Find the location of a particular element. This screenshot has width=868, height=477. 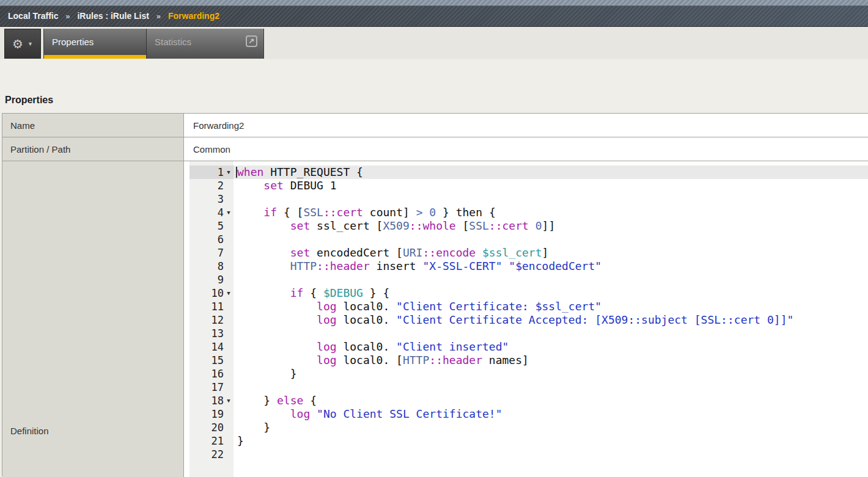

line-number: 5 is located at coordinates (221, 226).